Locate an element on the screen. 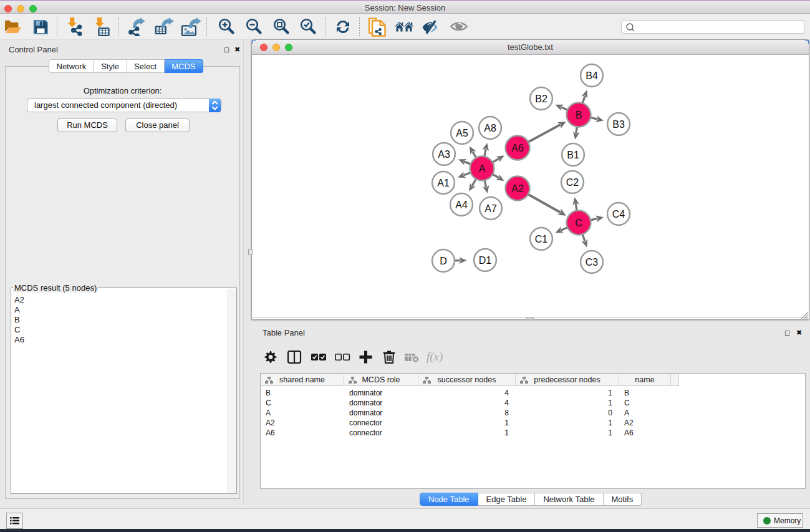  svg-text: C is located at coordinates (579, 223).